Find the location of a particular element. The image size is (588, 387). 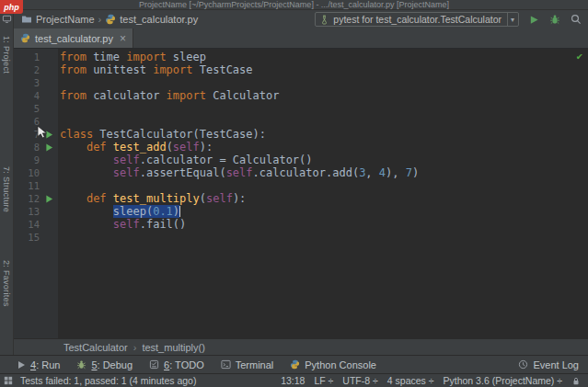

line-number: 4 is located at coordinates (27, 96).